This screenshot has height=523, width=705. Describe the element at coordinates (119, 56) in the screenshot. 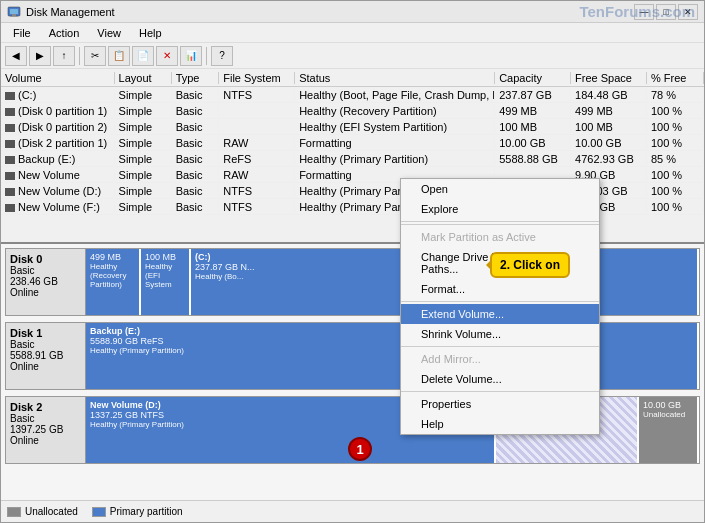

I see `toolbar-btn-copy: 📋` at that location.